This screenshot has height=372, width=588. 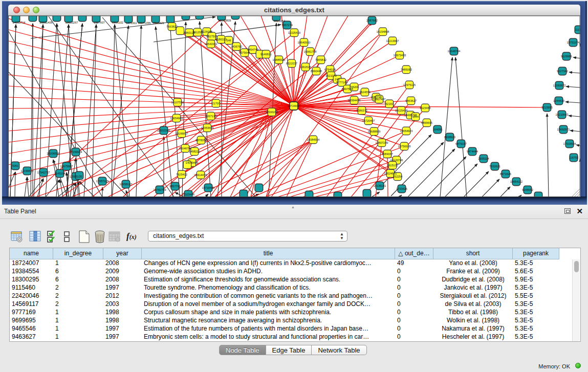 I want to click on svg-text: 18300295, so click(x=272, y=112).